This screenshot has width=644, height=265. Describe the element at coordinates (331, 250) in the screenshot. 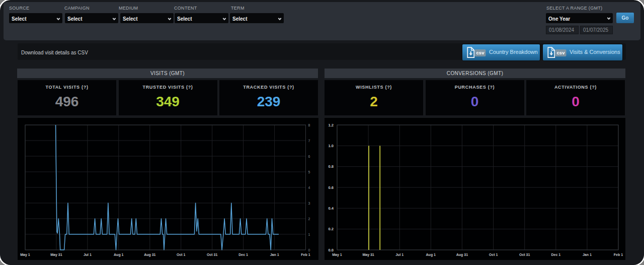

I see `svg-text: 0.0` at that location.